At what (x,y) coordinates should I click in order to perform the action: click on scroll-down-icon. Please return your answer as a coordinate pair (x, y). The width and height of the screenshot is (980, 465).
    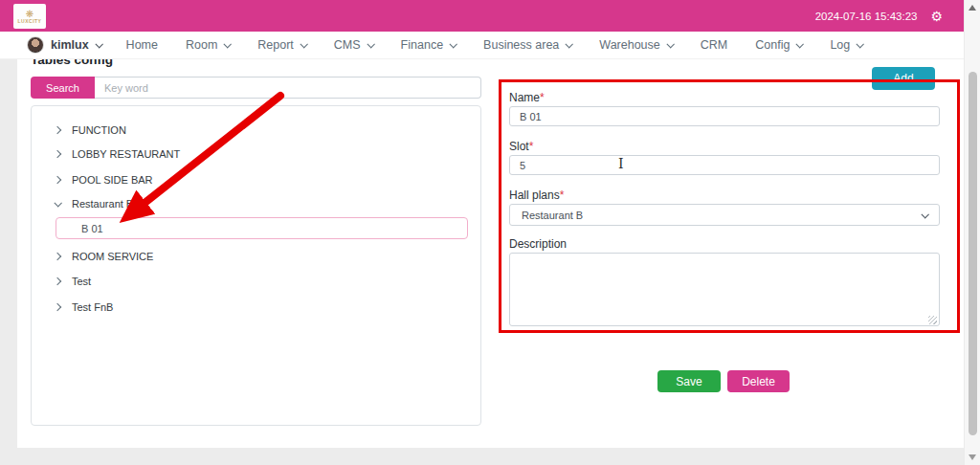
    Looking at the image, I should click on (972, 457).